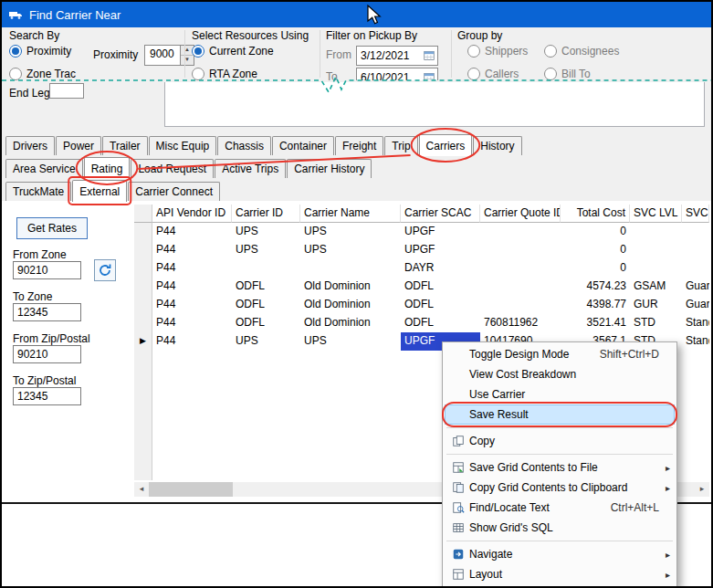 This screenshot has width=713, height=588. Describe the element at coordinates (422, 287) in the screenshot. I see `table-row: P44ODFLOld DominionODFL4574.23GSAMGuaran…` at that location.